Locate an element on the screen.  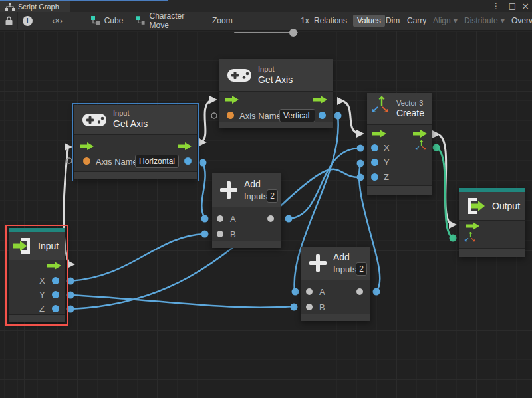
node-get-axis-horizontal: Input Get Axis Axis Name Horizontal is located at coordinates (136, 142).